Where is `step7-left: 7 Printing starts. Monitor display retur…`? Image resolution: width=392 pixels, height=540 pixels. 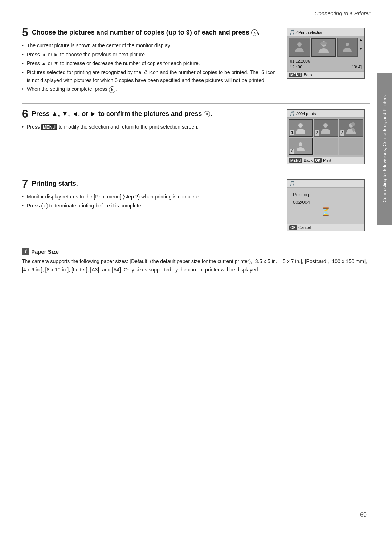 step7-left: 7 Printing starts. Monitor display retur… is located at coordinates (154, 195).